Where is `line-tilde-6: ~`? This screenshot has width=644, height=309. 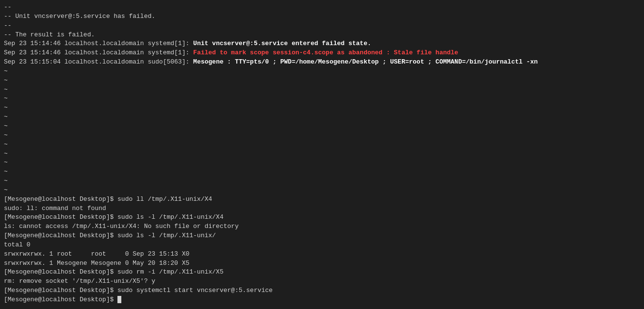
line-tilde-6: ~ is located at coordinates (322, 117).